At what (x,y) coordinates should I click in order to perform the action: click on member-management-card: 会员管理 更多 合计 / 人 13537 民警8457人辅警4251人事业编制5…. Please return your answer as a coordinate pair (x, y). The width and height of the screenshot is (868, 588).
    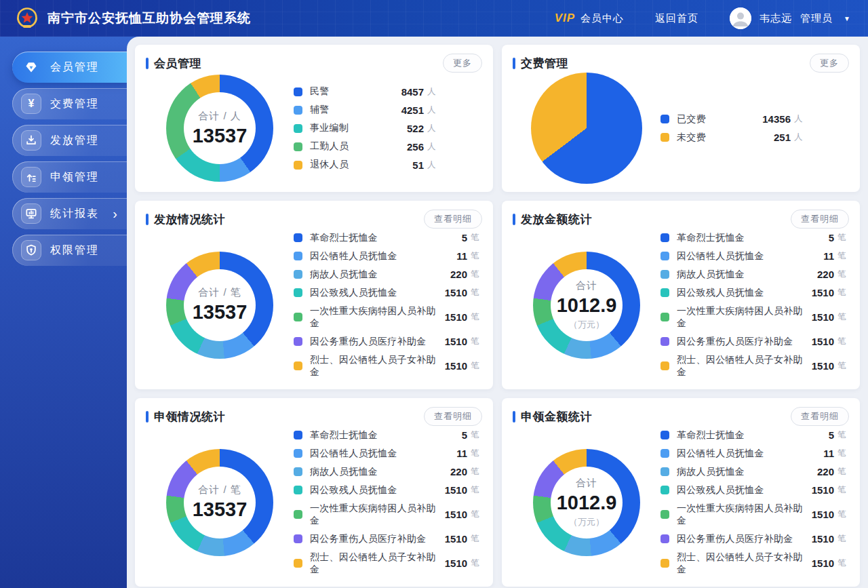
    Looking at the image, I should click on (314, 118).